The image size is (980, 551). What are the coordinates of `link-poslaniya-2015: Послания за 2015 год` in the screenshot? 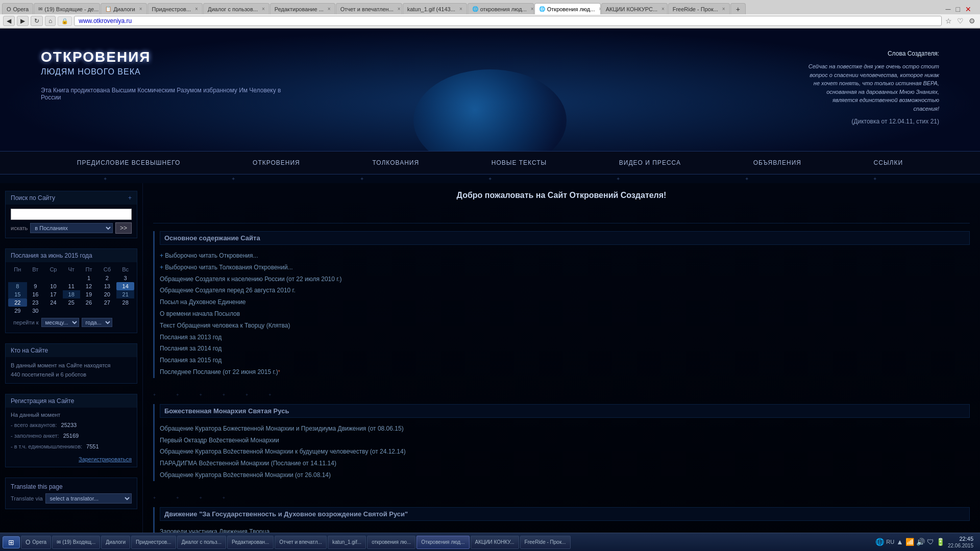 It's located at (565, 360).